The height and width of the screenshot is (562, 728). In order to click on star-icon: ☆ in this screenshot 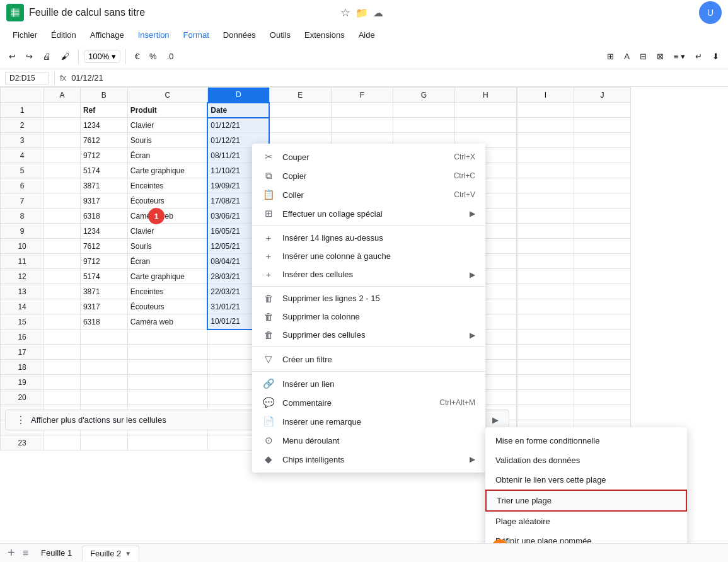, I will do `click(345, 13)`.